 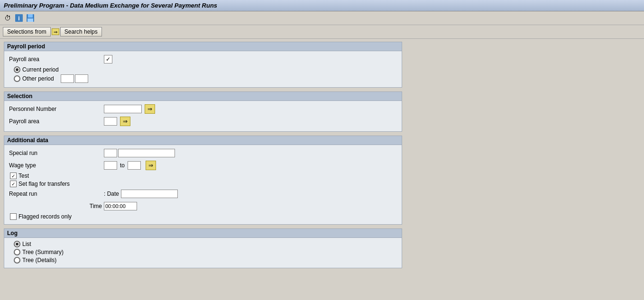 What do you see at coordinates (19, 18) in the screenshot?
I see `info-icon: i` at bounding box center [19, 18].